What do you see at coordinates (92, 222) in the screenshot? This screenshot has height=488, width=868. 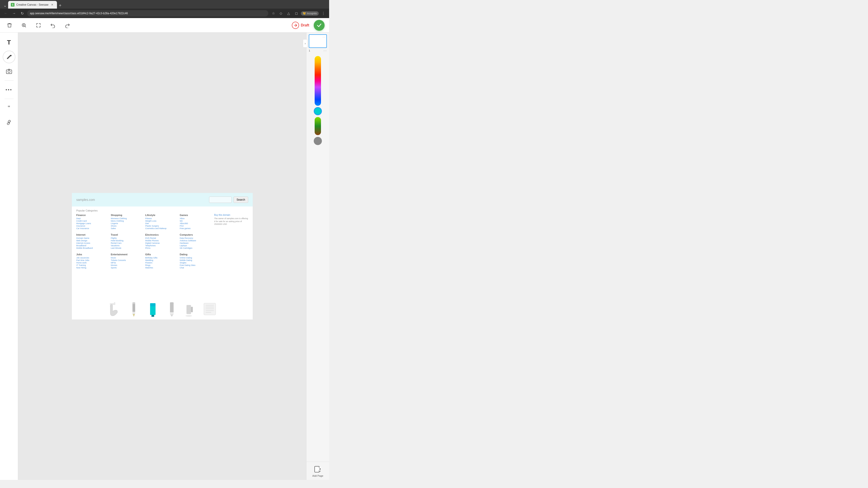 I see `category-finance: Finance Dept Credit Card Mortgage Loans …` at bounding box center [92, 222].